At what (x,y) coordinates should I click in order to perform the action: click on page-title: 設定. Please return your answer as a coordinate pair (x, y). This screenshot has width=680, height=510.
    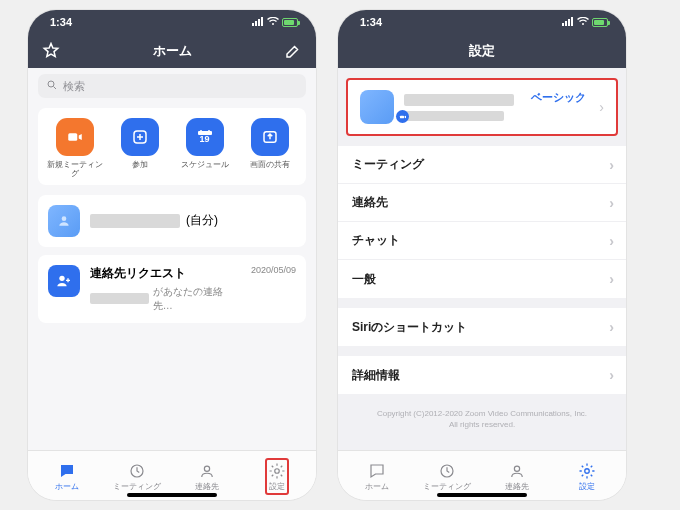
    Looking at the image, I should click on (482, 51).